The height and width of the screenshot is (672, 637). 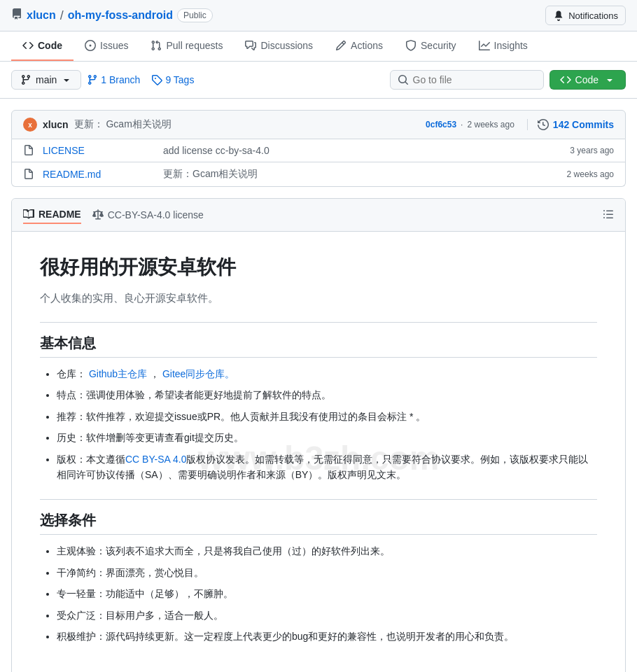 I want to click on list-item: 版权：本文遵循CC BY-SA 4.0版权协议发表。如需转载等，无需征得同意，只…, so click(x=327, y=468).